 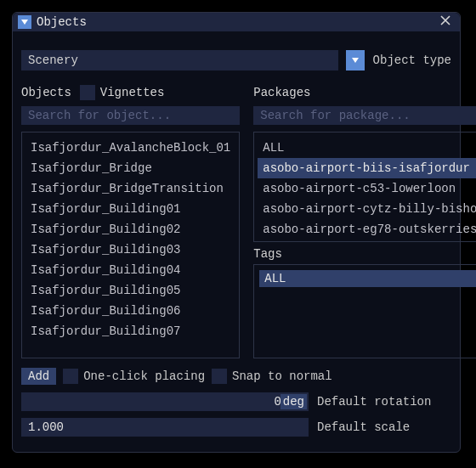 I want to click on list-item: Isafjordur_Building04, so click(x=131, y=270).